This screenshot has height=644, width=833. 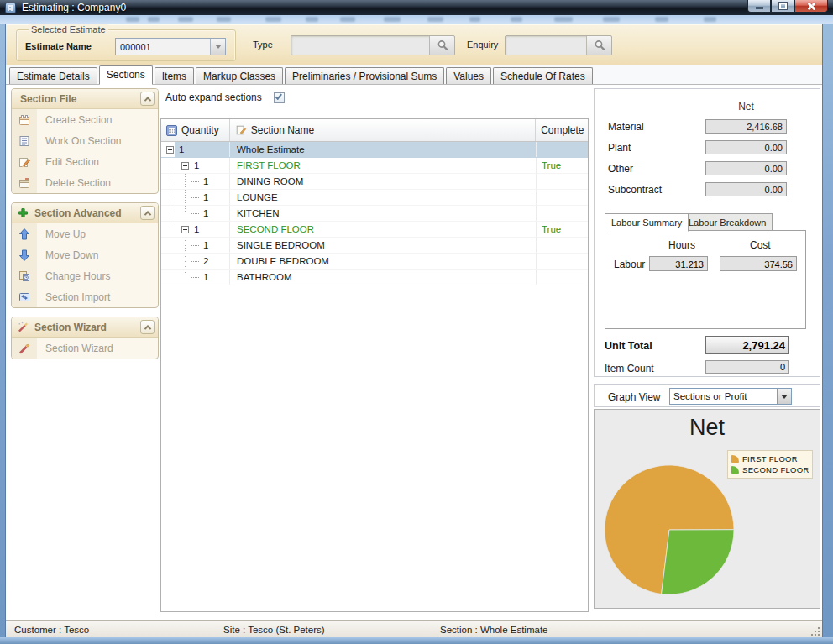 I want to click on group-header-section-wizard: Section Wizard, so click(x=85, y=327).